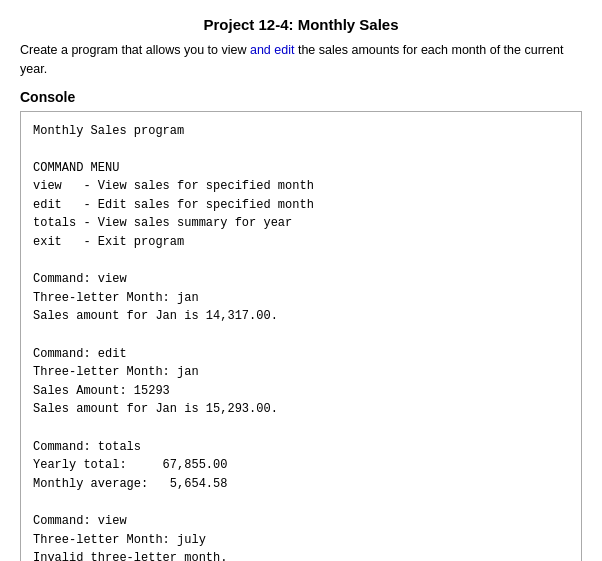  Describe the element at coordinates (301, 24) in the screenshot. I see `page-title: Project 12-4: Monthly Sales` at that location.